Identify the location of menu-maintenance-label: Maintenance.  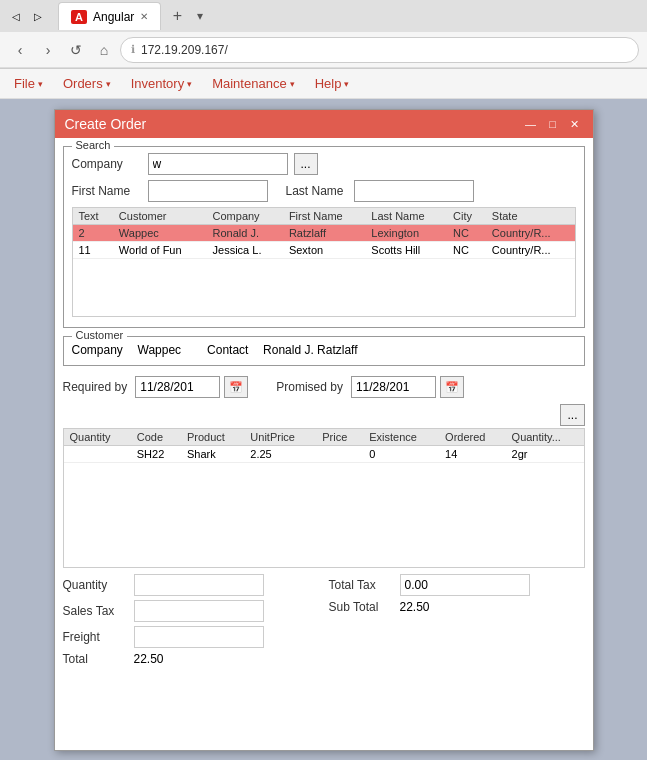
(249, 84).